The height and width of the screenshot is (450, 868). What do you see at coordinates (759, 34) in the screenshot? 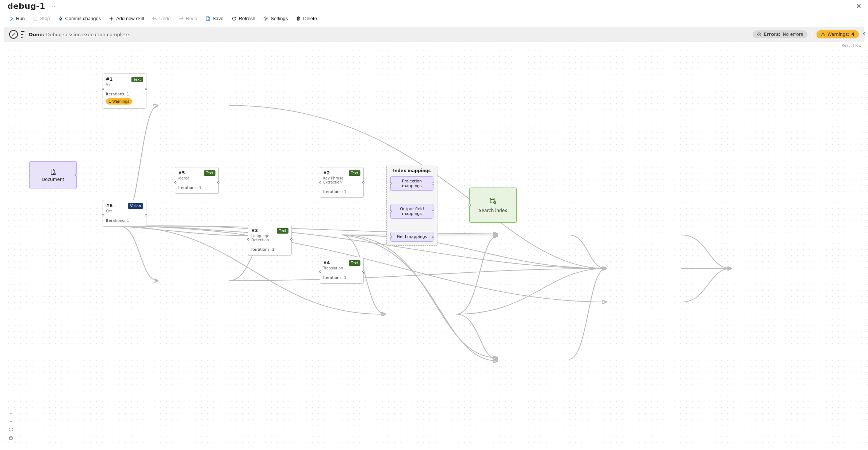
I see `error-icon` at bounding box center [759, 34].